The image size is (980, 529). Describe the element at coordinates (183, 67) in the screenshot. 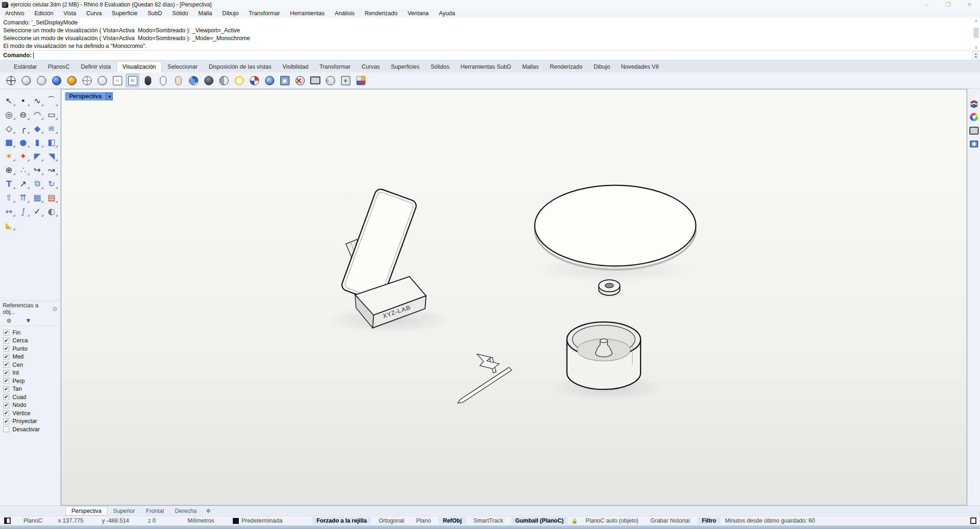

I see `tab-seleccionar: Seleccionar` at that location.